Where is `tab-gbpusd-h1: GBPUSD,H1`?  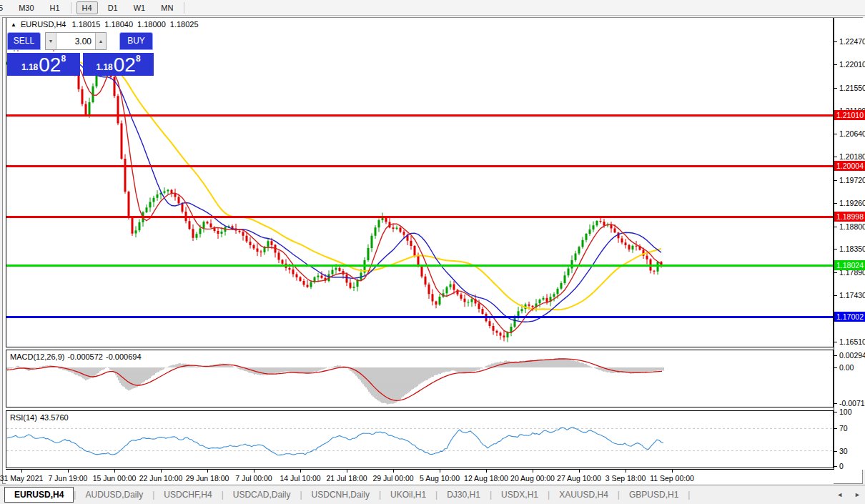 tab-gbpusd-h1: GBPUSD,H1 is located at coordinates (653, 495).